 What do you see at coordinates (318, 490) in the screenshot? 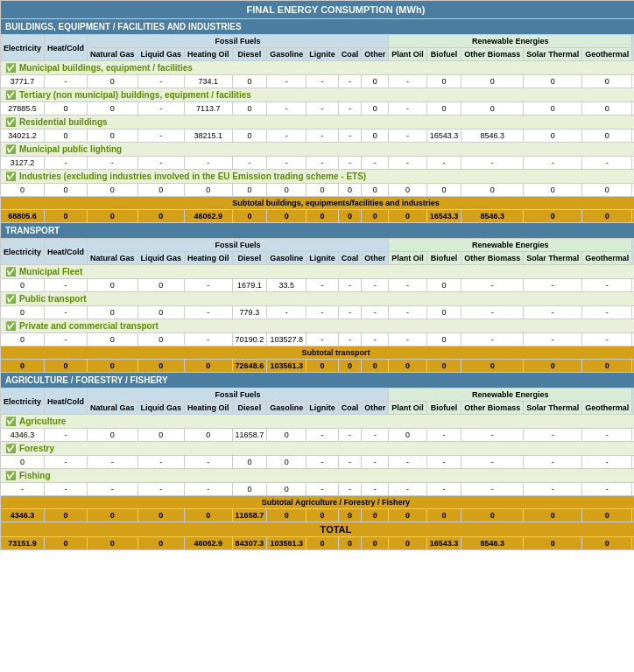
I see `data-fishing: - - - - - 0 0 - - - - - - - - 0` at bounding box center [318, 490].